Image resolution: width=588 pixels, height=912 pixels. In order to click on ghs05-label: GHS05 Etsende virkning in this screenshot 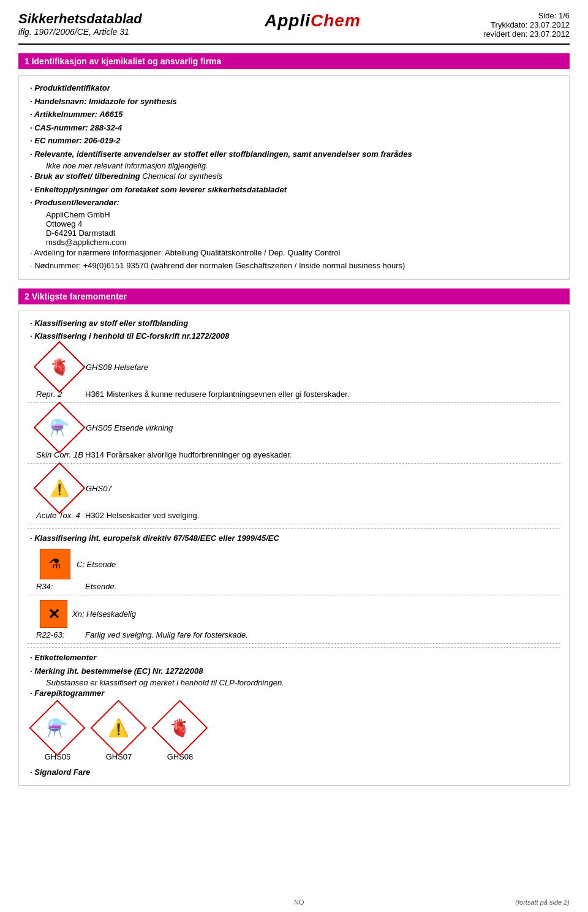, I will do `click(129, 428)`.